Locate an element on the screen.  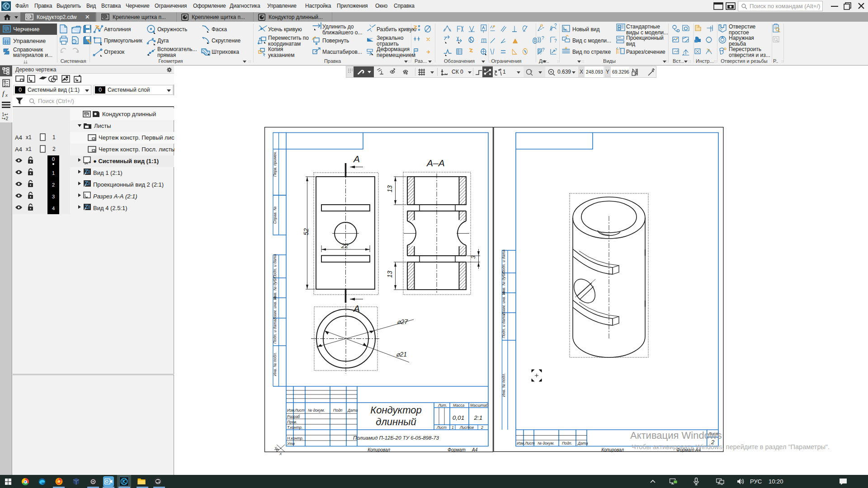
svg-text: ⌀21 is located at coordinates (401, 354).